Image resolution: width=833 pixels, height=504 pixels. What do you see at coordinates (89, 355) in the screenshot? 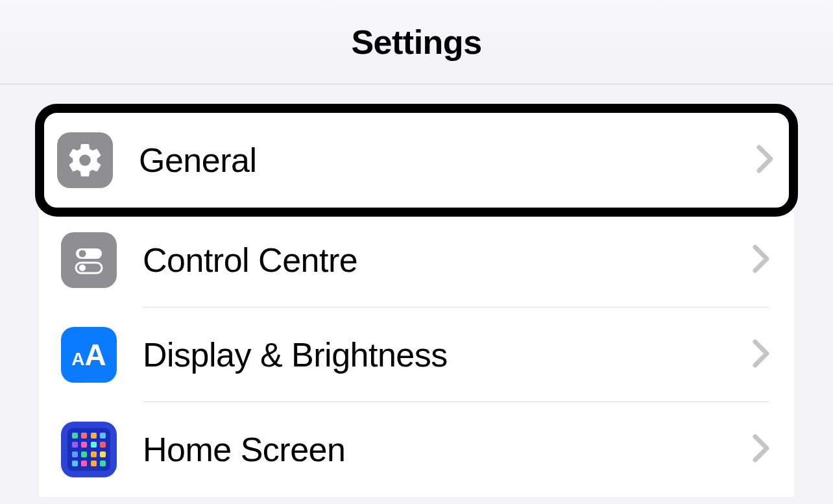
I see `display-brightness-icon: AA` at bounding box center [89, 355].